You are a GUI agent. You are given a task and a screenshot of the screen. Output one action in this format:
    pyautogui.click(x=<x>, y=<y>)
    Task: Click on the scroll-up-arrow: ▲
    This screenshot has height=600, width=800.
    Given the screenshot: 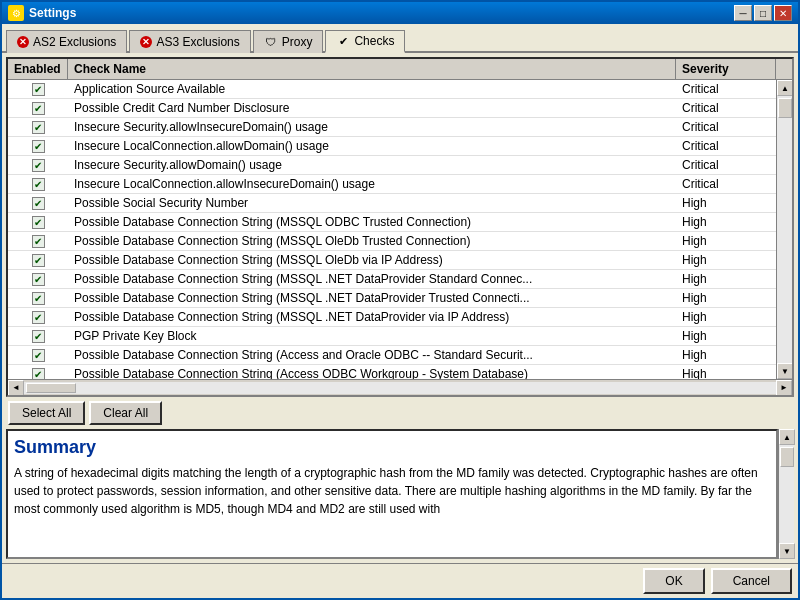 What is the action you would take?
    pyautogui.click(x=784, y=88)
    